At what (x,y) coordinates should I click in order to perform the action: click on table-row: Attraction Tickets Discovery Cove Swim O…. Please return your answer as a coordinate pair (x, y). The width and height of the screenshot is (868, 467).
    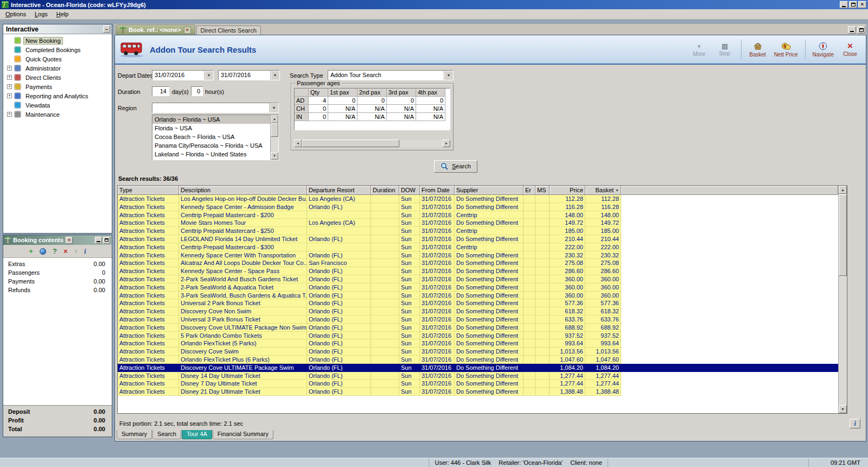
    Looking at the image, I should click on (478, 352).